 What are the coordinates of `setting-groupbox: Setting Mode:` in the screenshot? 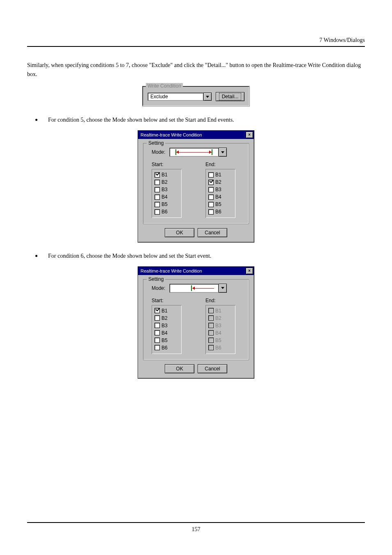 It's located at (196, 320).